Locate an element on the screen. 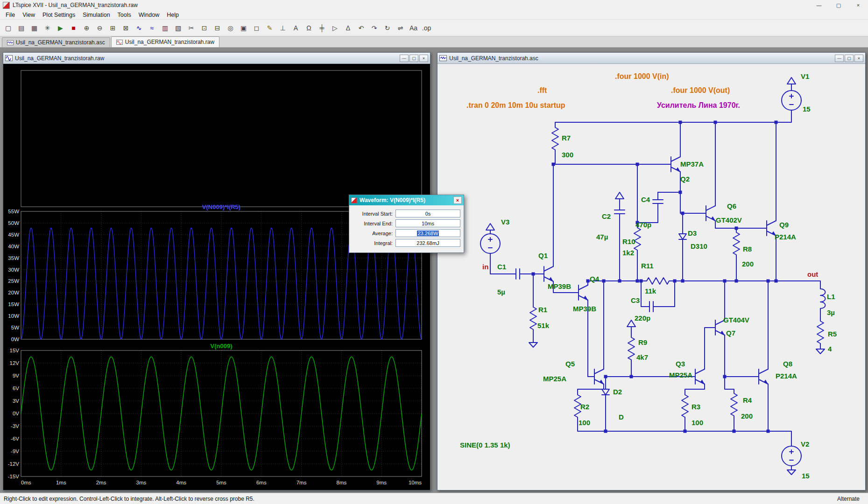  interval-start-input: 0s is located at coordinates (428, 214).